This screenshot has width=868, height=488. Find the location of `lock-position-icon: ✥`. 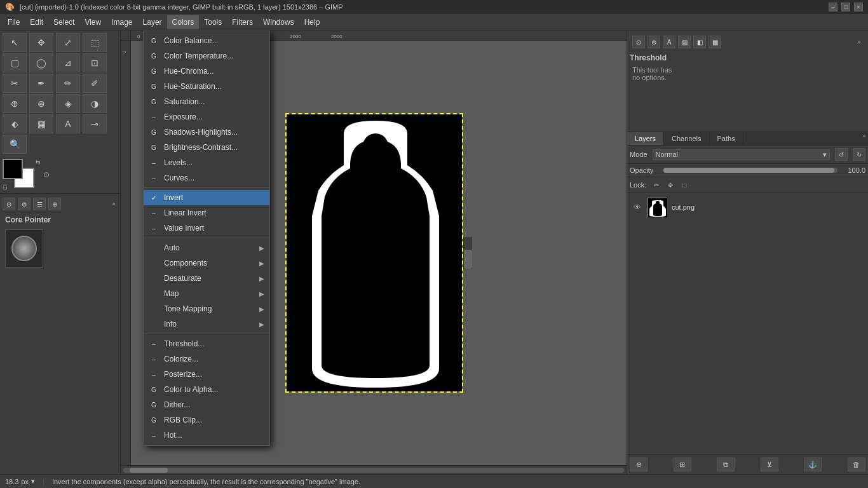

lock-position-icon: ✥ is located at coordinates (670, 185).